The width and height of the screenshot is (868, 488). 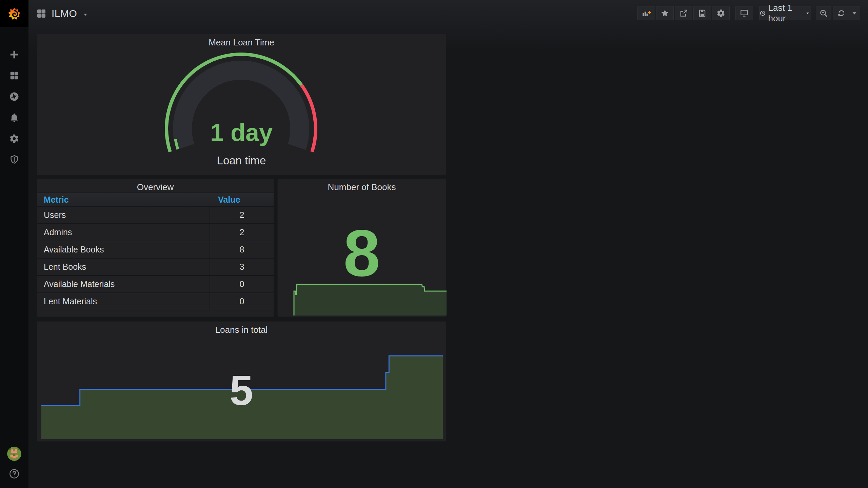 I want to click on alerting-icon, so click(x=14, y=118).